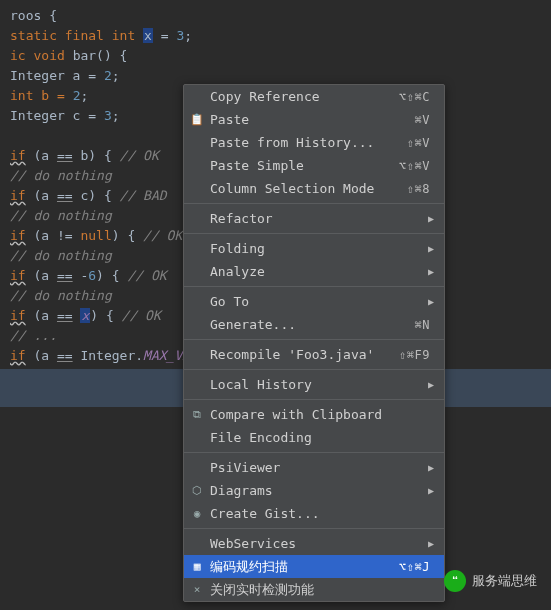  What do you see at coordinates (312, 120) in the screenshot?
I see `menu-item-label: Paste` at bounding box center [312, 120].